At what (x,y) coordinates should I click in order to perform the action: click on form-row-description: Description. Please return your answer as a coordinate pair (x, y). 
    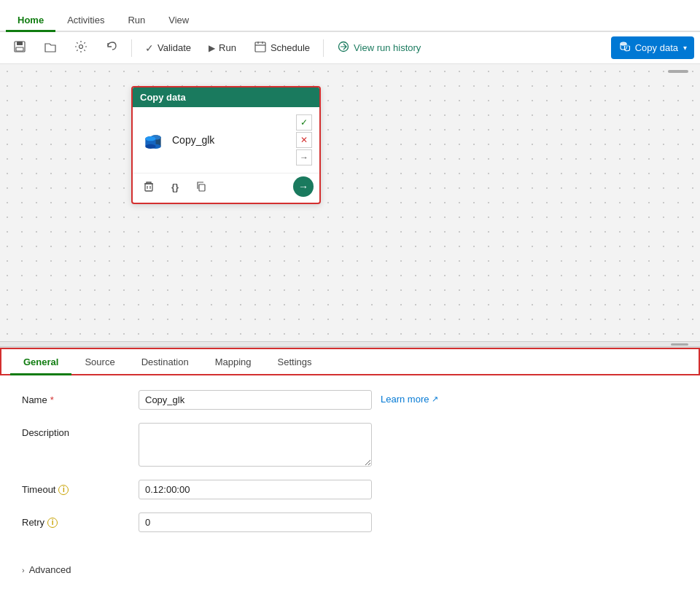
    Looking at the image, I should click on (350, 445).